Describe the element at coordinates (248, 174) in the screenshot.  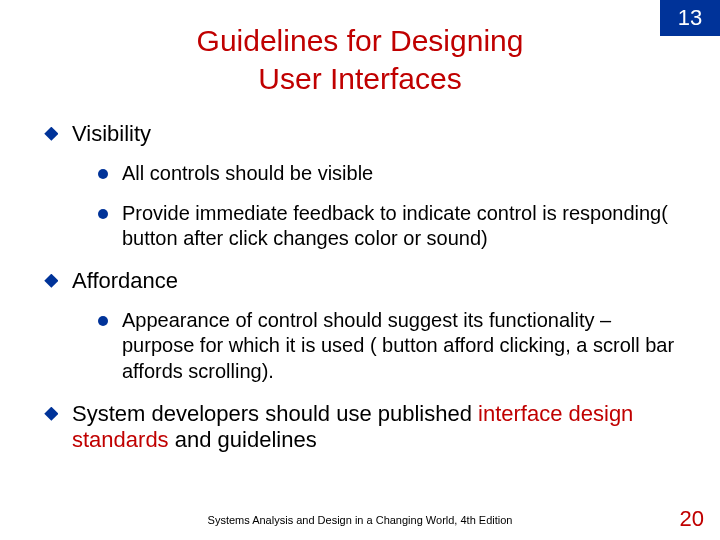
I see `subitem-text: All controls should be visible` at that location.